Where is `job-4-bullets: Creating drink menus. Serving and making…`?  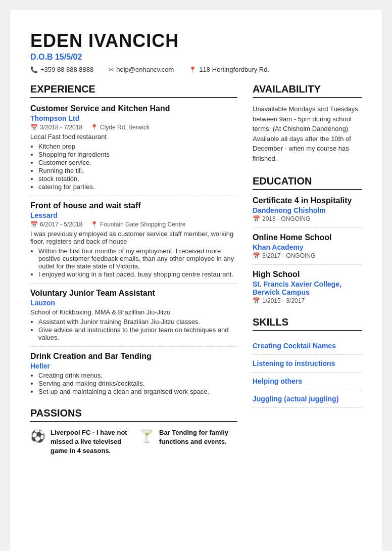 job-4-bullets: Creating drink menus. Serving and making… is located at coordinates (134, 383).